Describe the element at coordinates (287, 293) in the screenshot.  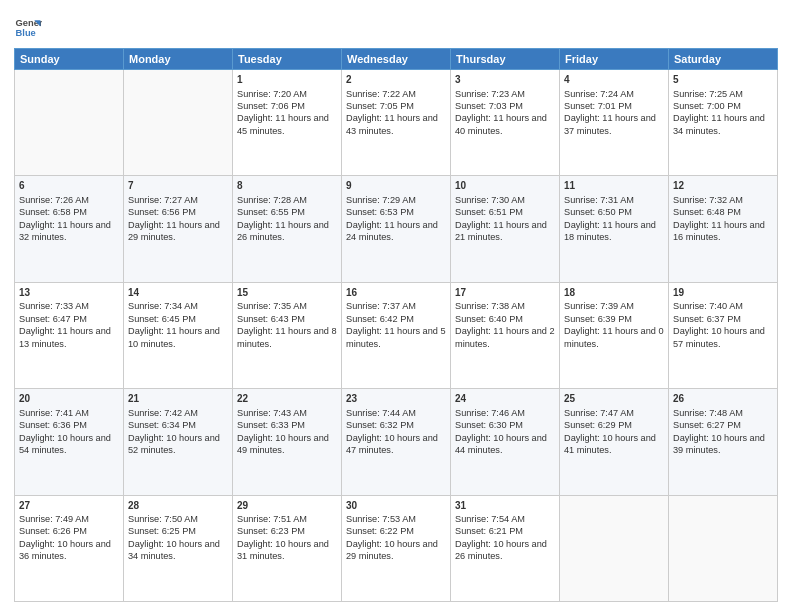
I see `day-number: 15` at that location.